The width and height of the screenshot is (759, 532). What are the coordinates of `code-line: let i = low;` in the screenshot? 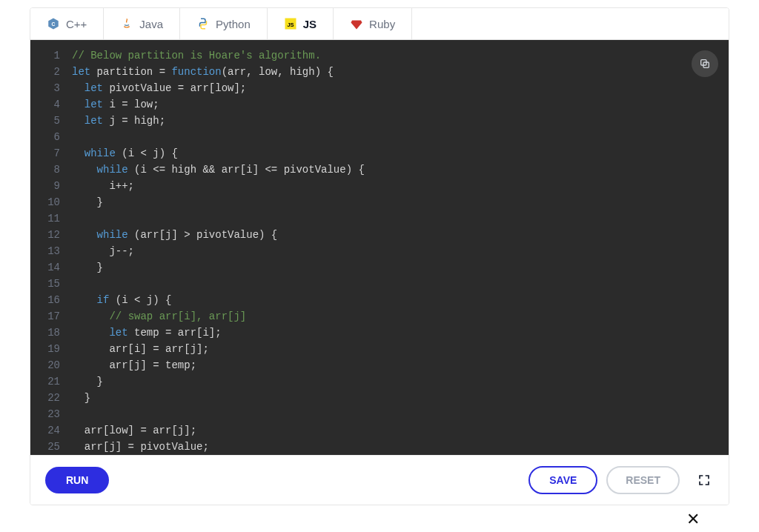 It's located at (394, 104).